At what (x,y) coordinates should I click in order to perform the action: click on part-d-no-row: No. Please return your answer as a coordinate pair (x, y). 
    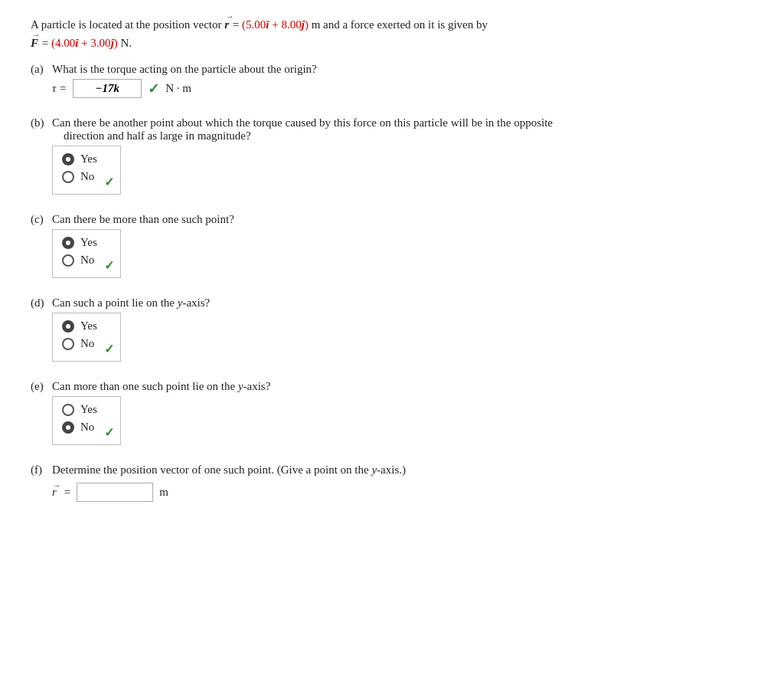
    Looking at the image, I should click on (85, 343).